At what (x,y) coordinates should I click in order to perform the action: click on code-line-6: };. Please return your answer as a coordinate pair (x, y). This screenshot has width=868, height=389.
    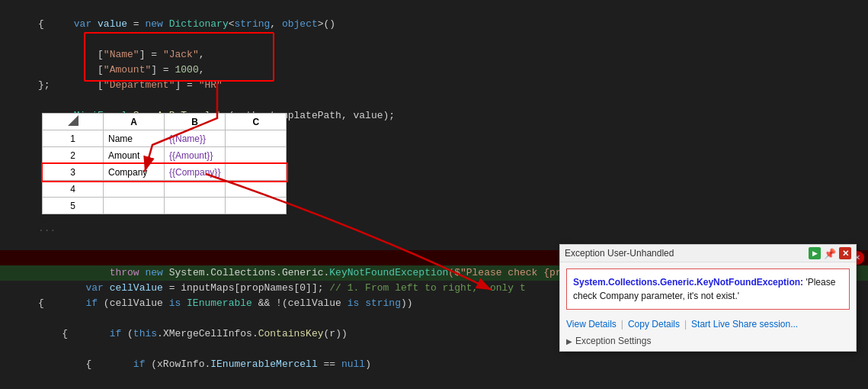
    Looking at the image, I should click on (434, 85).